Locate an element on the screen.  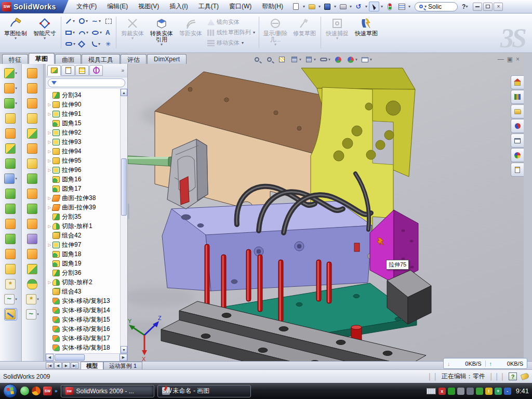
feature-tree-item: 实体-移动/复制16 is located at coordinates (83, 329).